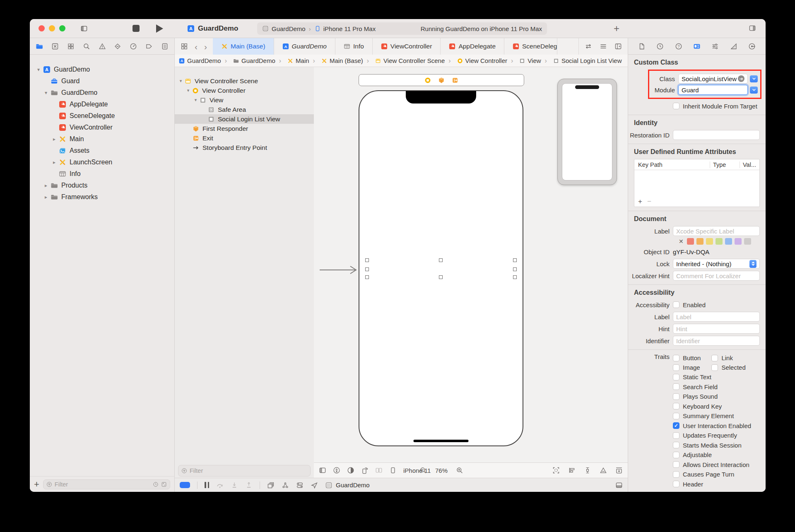  Describe the element at coordinates (441, 80) in the screenshot. I see `scene-header-bar` at that location.